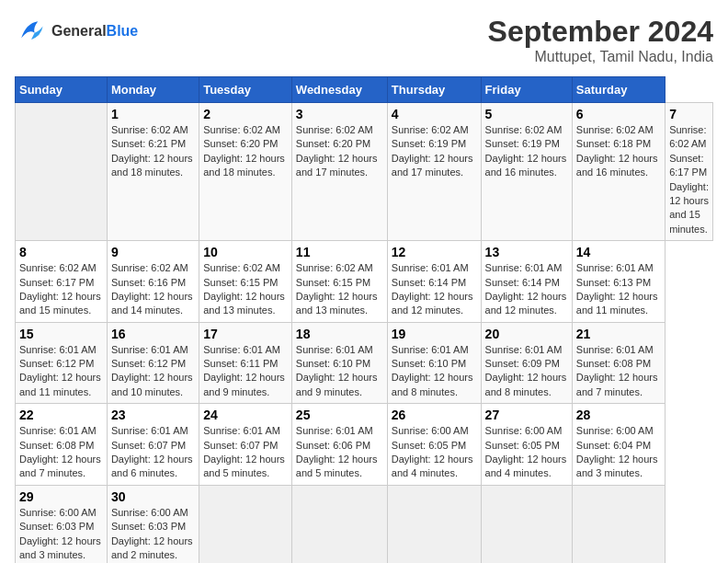 This screenshot has width=728, height=563. I want to click on day-number: 10, so click(245, 252).